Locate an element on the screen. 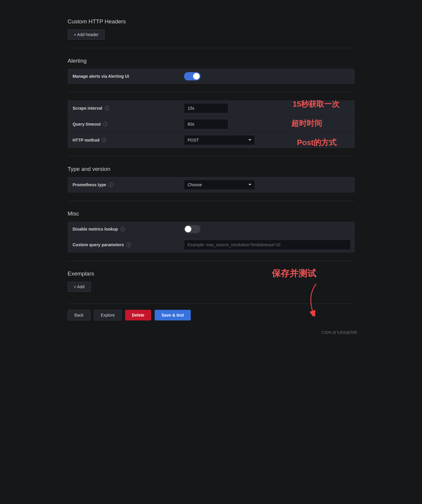 This screenshot has height=504, width=422. query-timeout-input is located at coordinates (206, 124).